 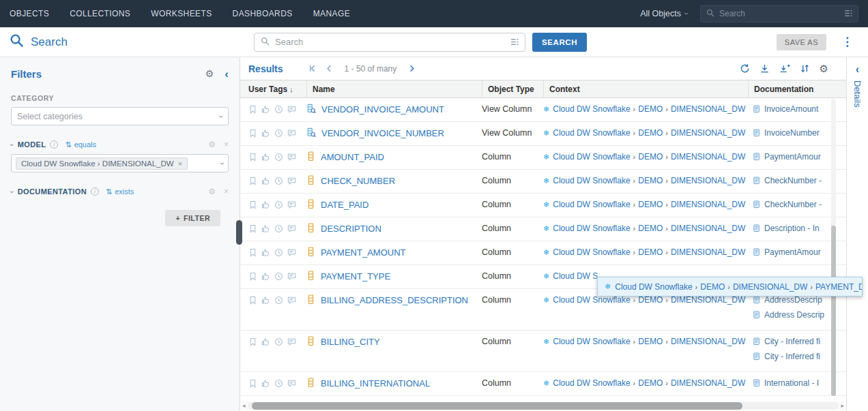 What do you see at coordinates (857, 70) in the screenshot?
I see `expand-details-icon: ‹` at bounding box center [857, 70].